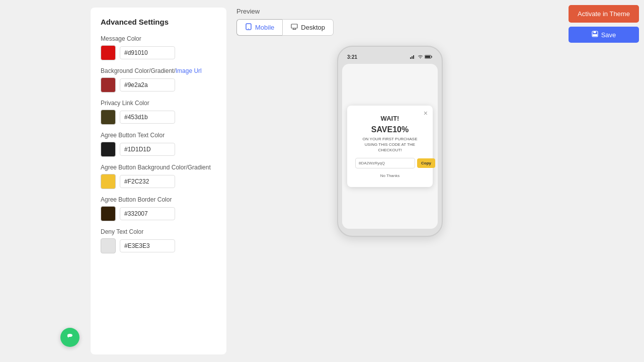 The height and width of the screenshot is (362, 644). Describe the element at coordinates (390, 141) in the screenshot. I see `phone-frame: 3:21` at that location.